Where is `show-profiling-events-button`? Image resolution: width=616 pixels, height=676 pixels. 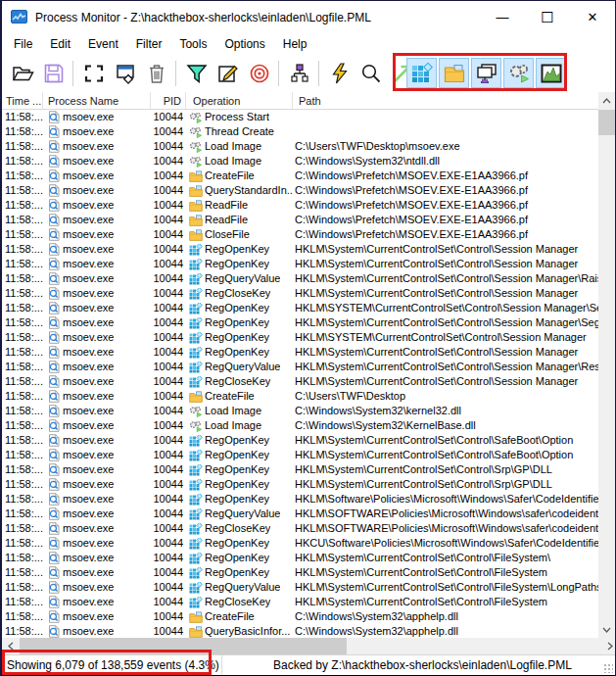 show-profiling-events-button is located at coordinates (550, 72).